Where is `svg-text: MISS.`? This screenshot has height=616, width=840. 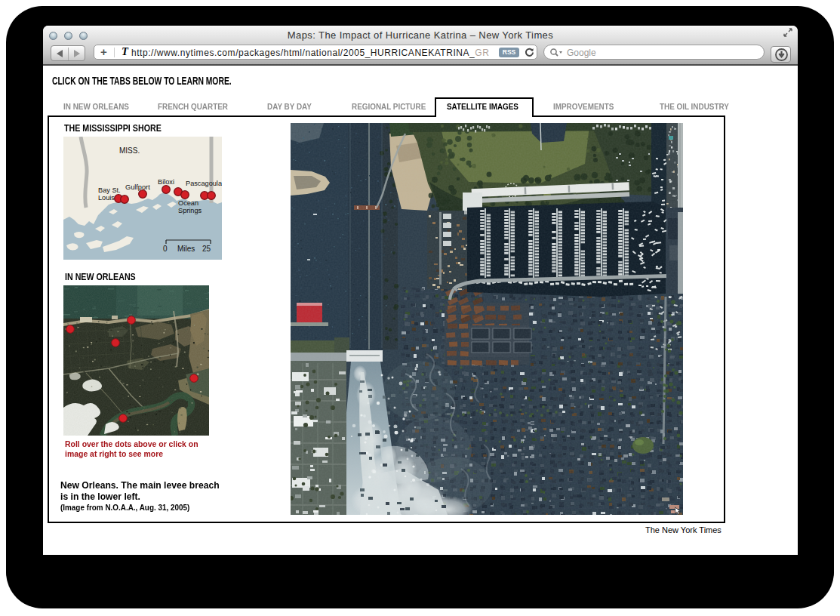 svg-text: MISS. is located at coordinates (130, 151).